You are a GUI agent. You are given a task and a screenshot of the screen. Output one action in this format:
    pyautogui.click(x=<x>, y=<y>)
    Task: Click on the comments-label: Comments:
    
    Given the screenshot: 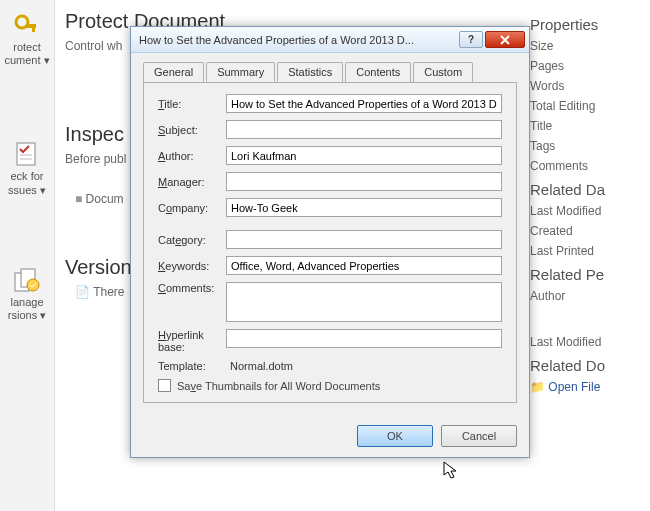 What is the action you would take?
    pyautogui.click(x=192, y=288)
    